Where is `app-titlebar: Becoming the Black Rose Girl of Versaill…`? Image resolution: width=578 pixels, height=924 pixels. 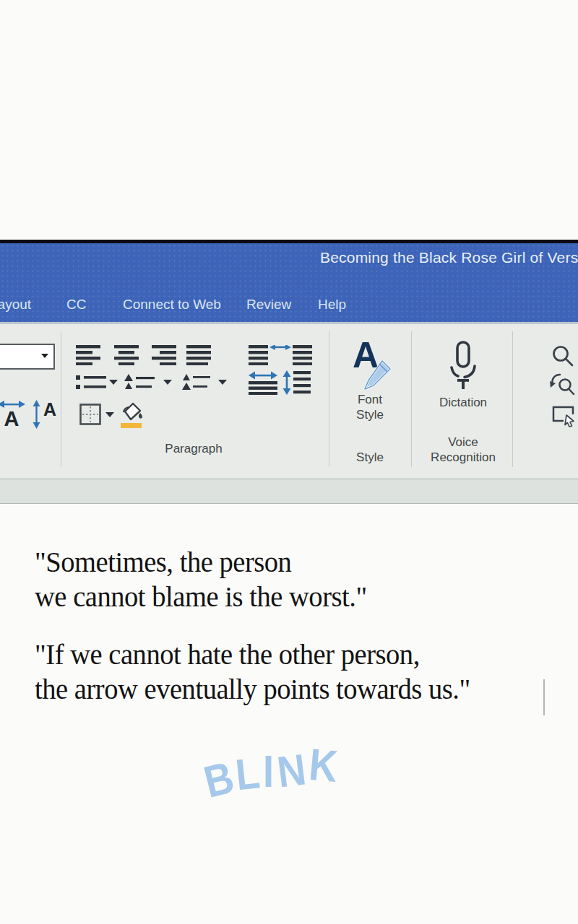 app-titlebar: Becoming the Black Rose Girl of Versaill… is located at coordinates (289, 283).